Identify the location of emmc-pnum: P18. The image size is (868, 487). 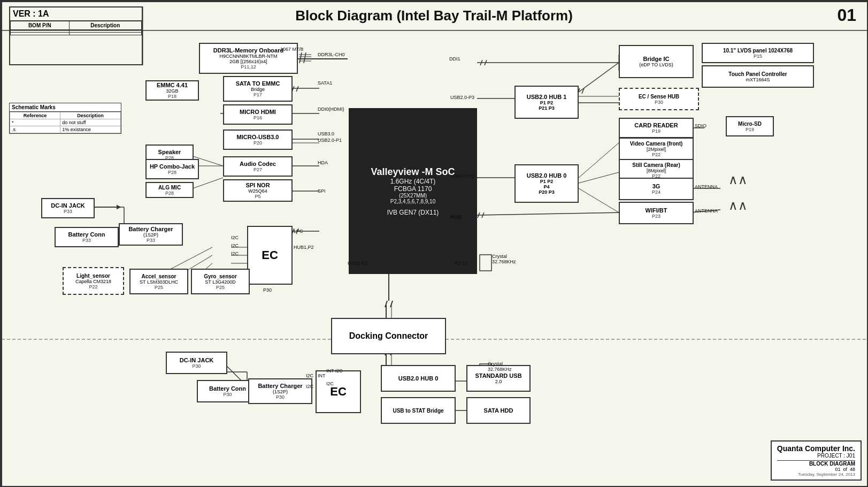
(172, 96).